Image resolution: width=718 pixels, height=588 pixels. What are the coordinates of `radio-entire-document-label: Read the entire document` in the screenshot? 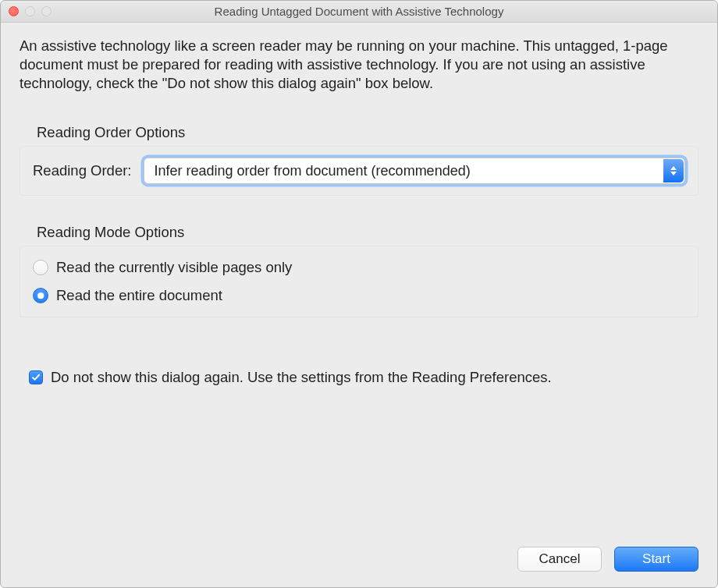 It's located at (139, 296).